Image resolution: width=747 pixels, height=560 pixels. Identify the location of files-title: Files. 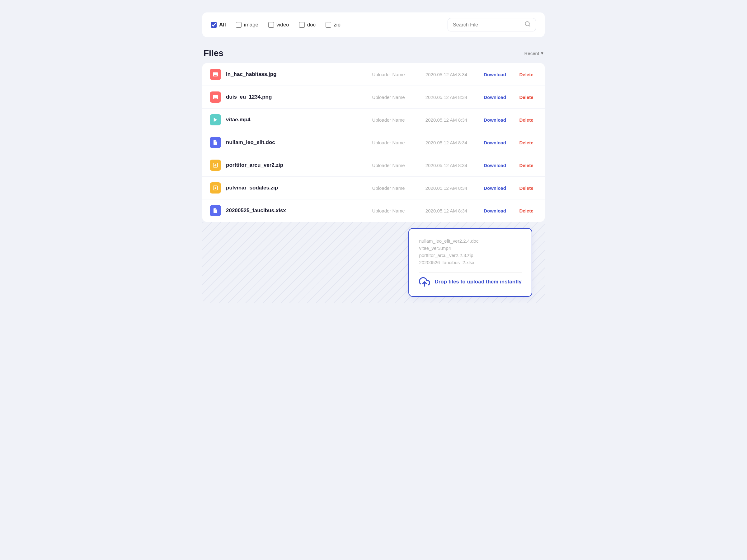
(213, 53).